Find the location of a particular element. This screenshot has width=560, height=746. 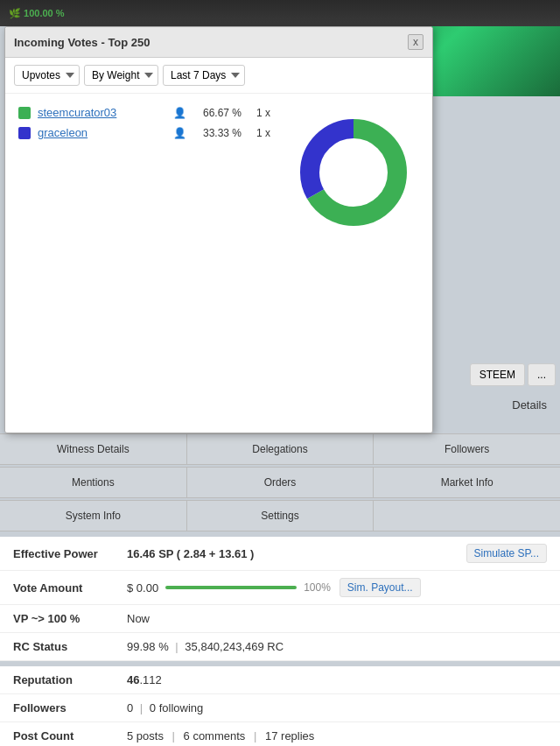

person-icon-1: 👤 is located at coordinates (180, 113).